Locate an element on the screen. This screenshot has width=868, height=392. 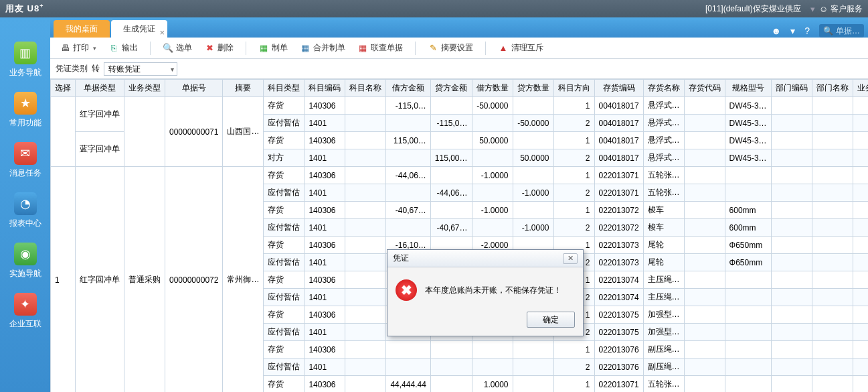
org-label: [011](default)保安煤业供应 is located at coordinates (754, 9).